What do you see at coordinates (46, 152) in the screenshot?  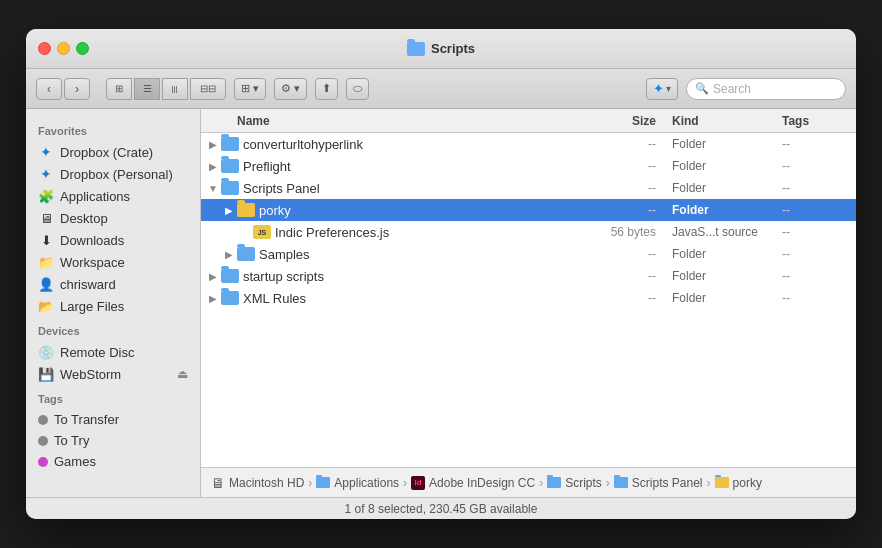 I see `dropbox-crate-icon: ✦` at bounding box center [46, 152].